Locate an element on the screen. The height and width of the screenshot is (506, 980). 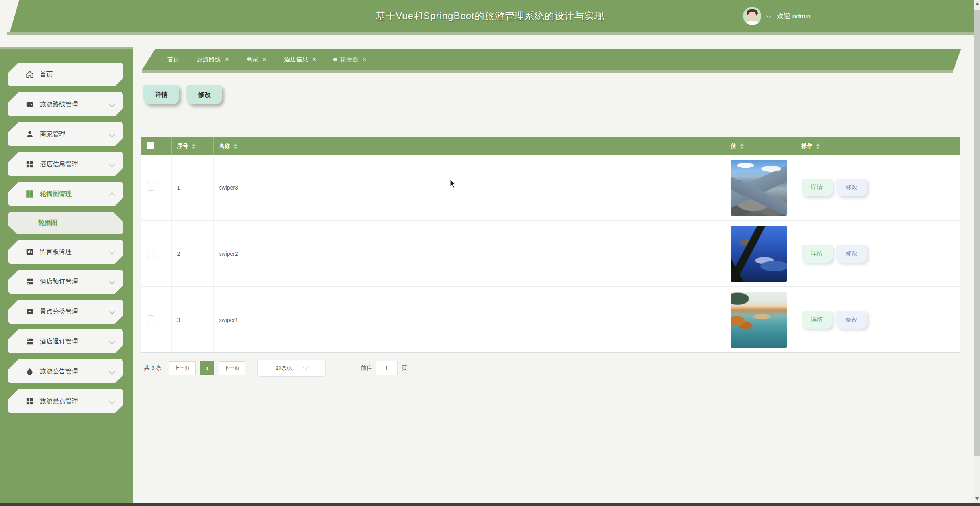
sidebar-item-9: 酒店退订管理 is located at coordinates (66, 341).